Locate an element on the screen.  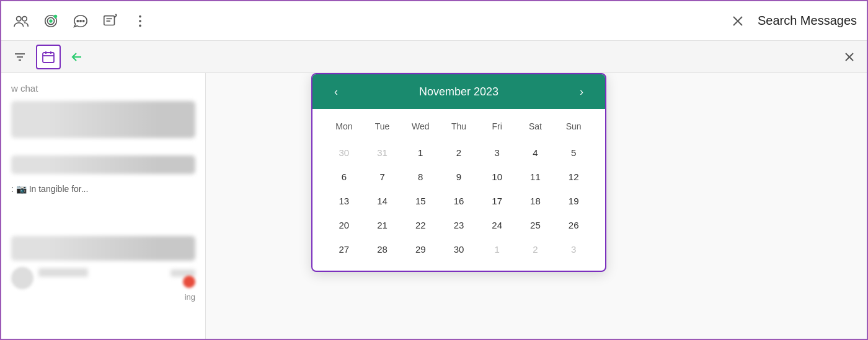
calendar-day: 21 is located at coordinates (383, 225).